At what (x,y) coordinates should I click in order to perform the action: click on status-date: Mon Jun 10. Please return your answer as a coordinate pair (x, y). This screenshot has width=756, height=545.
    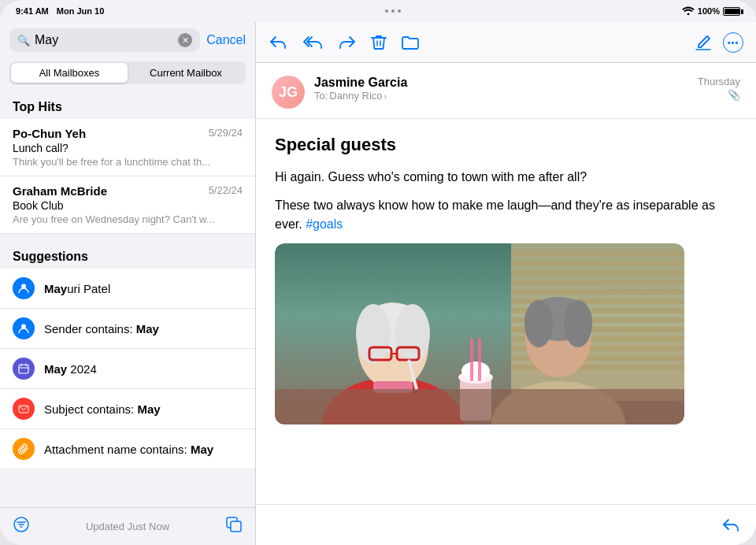
    Looking at the image, I should click on (80, 11).